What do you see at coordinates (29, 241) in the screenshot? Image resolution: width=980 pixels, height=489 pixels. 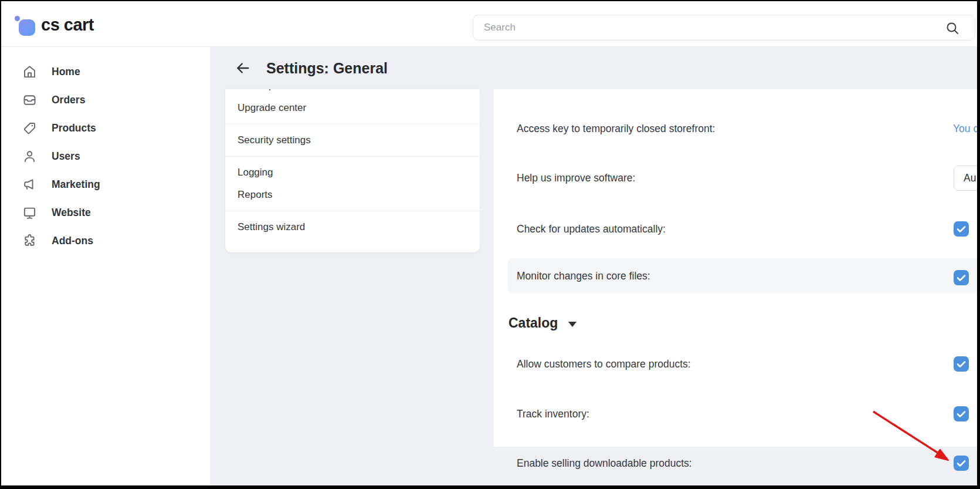 I see `addons-icon` at bounding box center [29, 241].